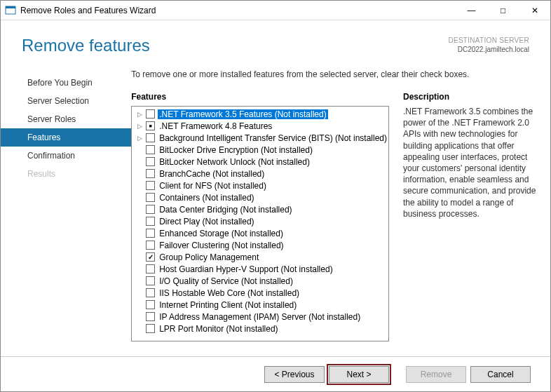  I want to click on feature-item: Failover Clustering (Not installed), so click(260, 245).